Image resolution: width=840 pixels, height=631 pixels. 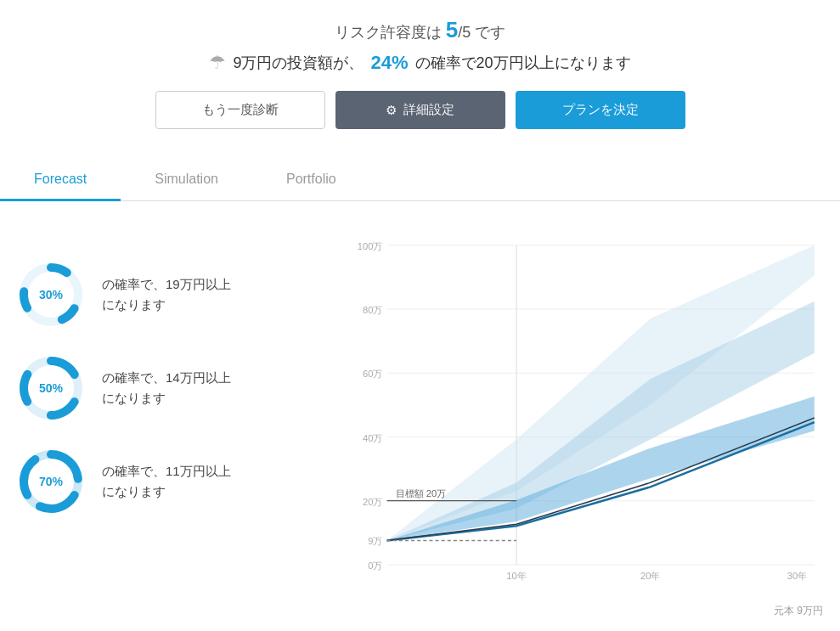 I want to click on svg-text: 40万, so click(x=372, y=438).